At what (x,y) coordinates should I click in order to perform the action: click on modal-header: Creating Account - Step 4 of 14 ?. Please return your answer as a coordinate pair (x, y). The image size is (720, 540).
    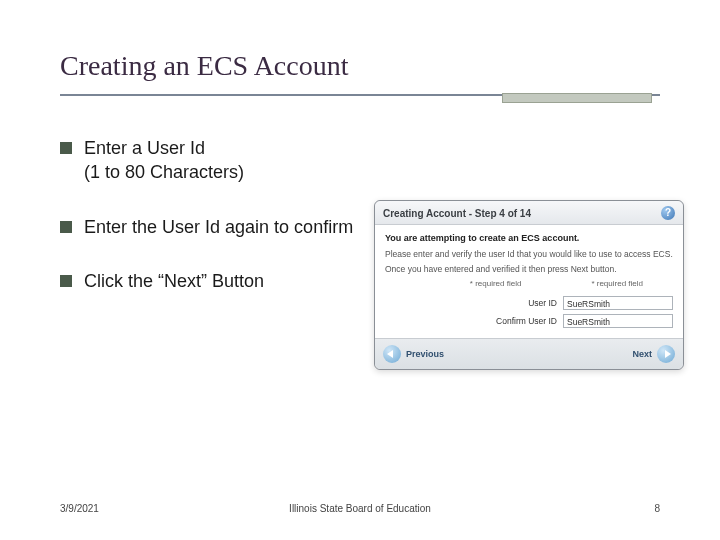
    Looking at the image, I should click on (529, 213).